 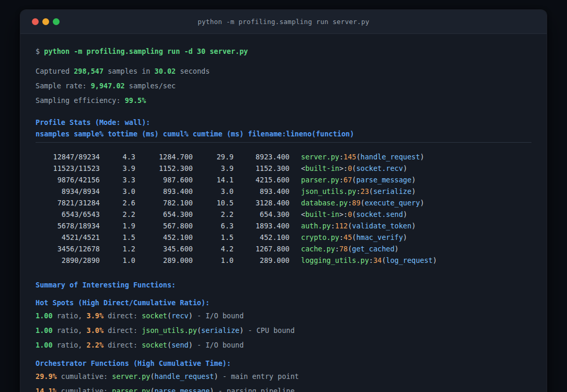 I want to click on cell-cumtime_ms: 3128.400, so click(x=261, y=203).